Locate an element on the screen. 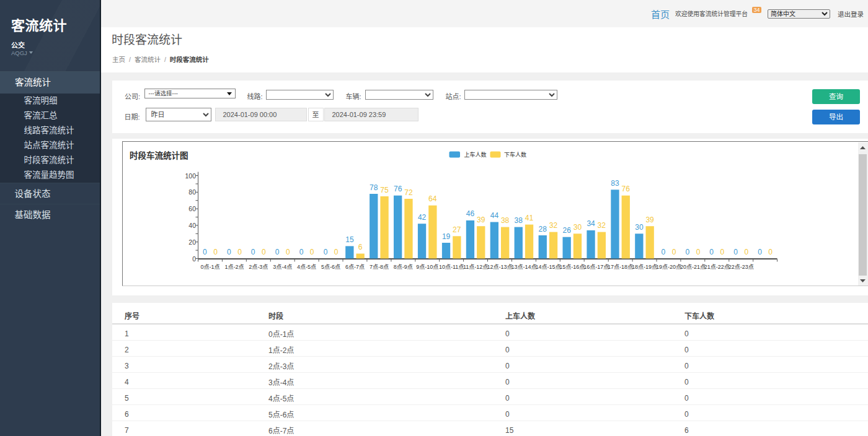 This screenshot has width=868, height=436. svg-text: 下车人数 is located at coordinates (515, 155).